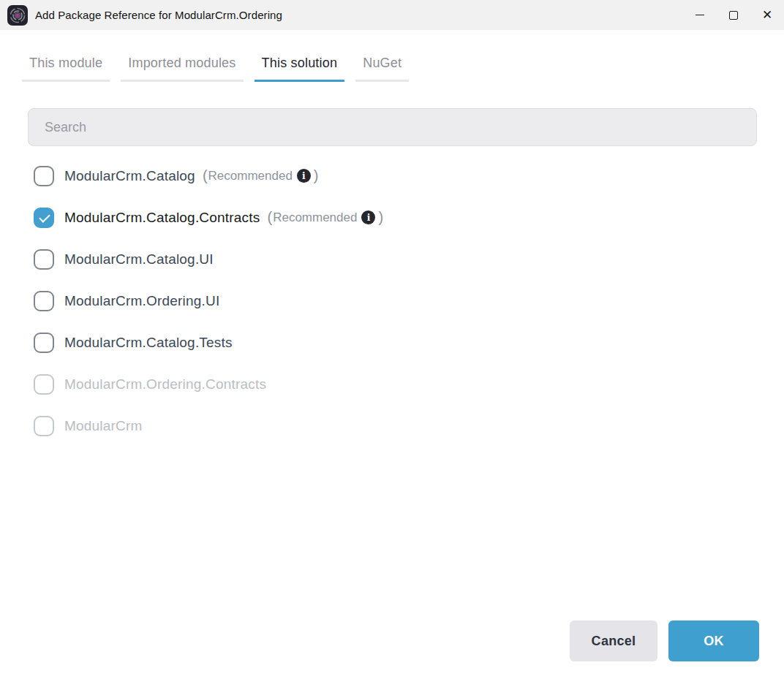 Image resolution: width=784 pixels, height=687 pixels. Describe the element at coordinates (409, 259) in the screenshot. I see `package-row: ModularCrm.Catalog.UI (i)` at that location.